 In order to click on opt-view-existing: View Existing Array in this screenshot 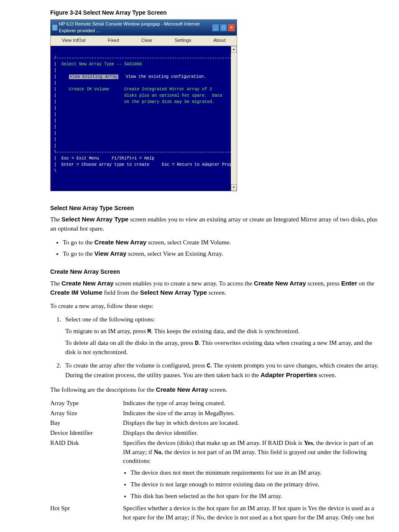, I will do `click(94, 77)`.